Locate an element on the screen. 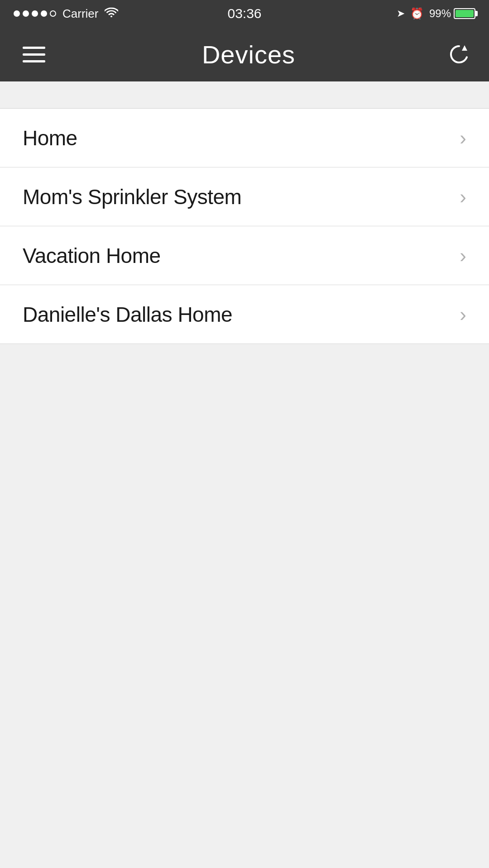 This screenshot has width=489, height=868. device-name-3: Vacation Home is located at coordinates (91, 256).